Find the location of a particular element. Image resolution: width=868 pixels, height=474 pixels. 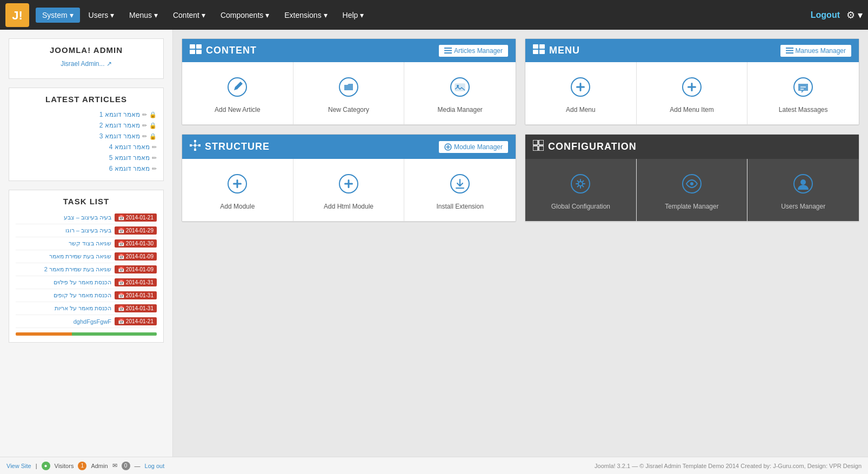

article-label: מאמר דוגמא 1 is located at coordinates (120, 115).